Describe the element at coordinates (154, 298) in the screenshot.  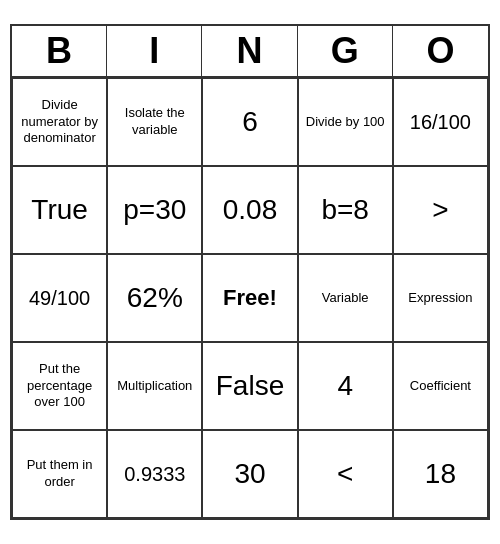
I see `bingo-cell-11: 62%` at that location.